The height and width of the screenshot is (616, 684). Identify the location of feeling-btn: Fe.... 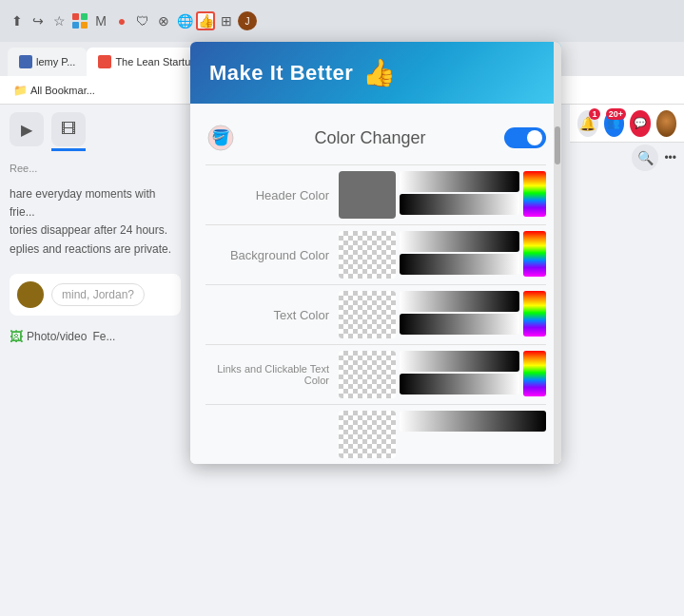
(104, 337).